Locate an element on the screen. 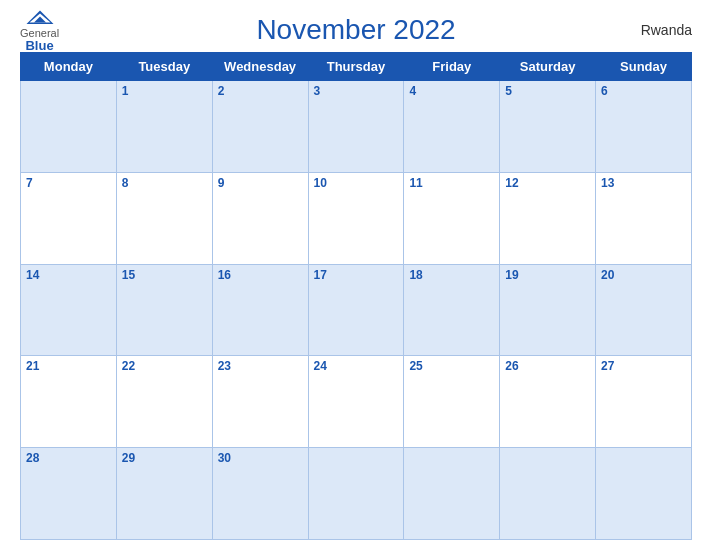 This screenshot has height=550, width=712. calendar-day-29: 29 is located at coordinates (164, 494).